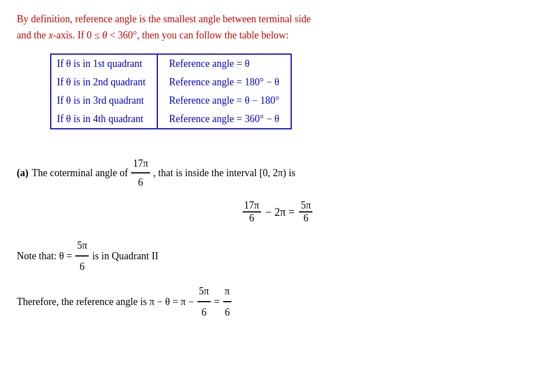  I want to click on therefore-text: Therefore, the reference angle is π − θ …, so click(105, 302).